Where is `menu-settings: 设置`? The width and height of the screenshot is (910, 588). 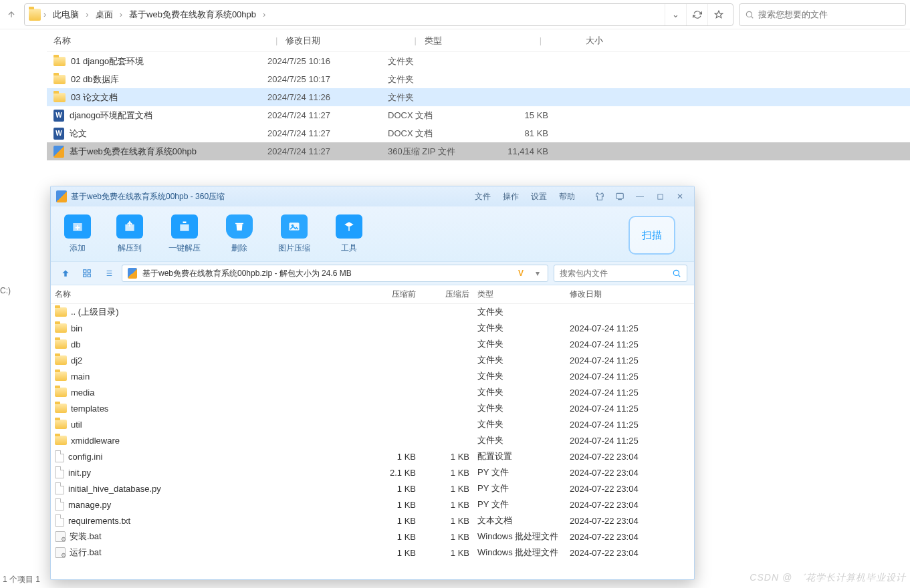
menu-settings: 设置 is located at coordinates (539, 196).